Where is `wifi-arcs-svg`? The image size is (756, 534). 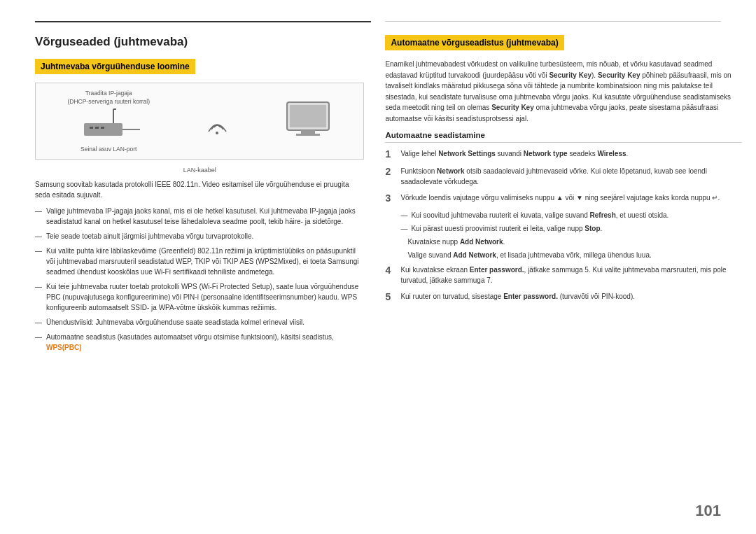
wifi-arcs-svg is located at coordinates (217, 121).